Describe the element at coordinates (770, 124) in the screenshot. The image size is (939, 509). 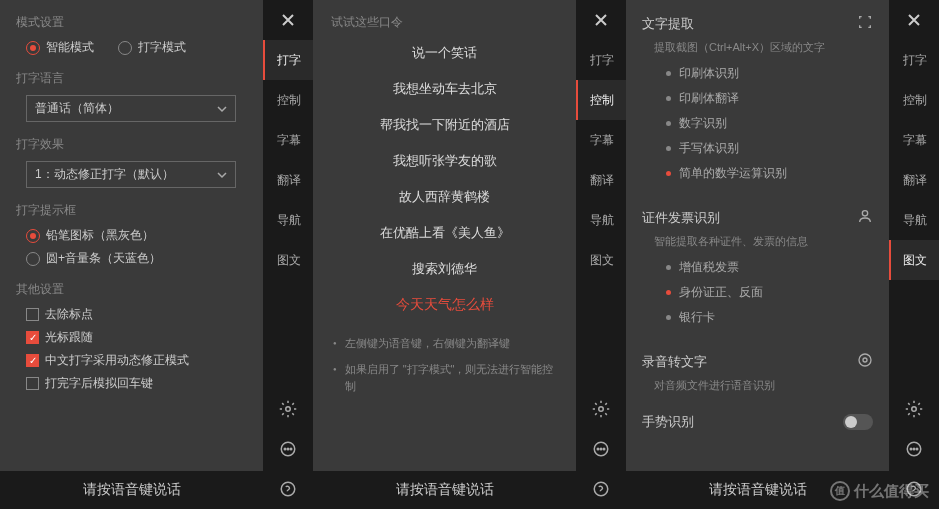
I see `extract-number: 数字识别` at that location.